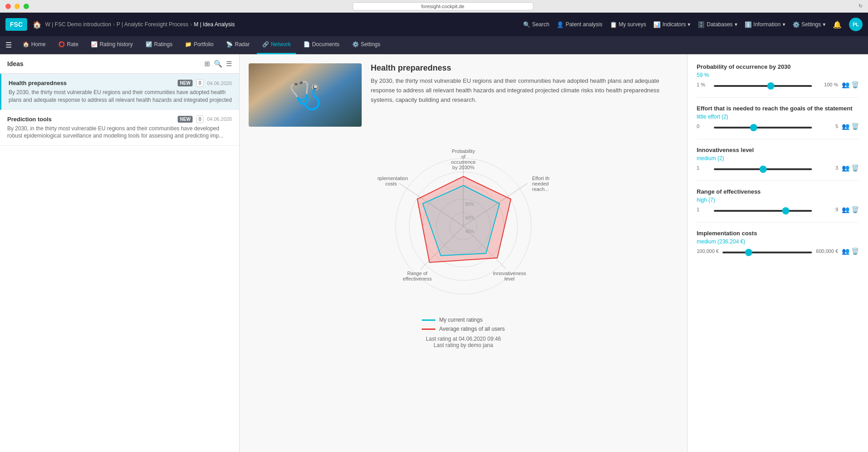 This screenshot has height=452, width=868. Describe the element at coordinates (767, 252) in the screenshot. I see `slider-implementation-input` at that location.